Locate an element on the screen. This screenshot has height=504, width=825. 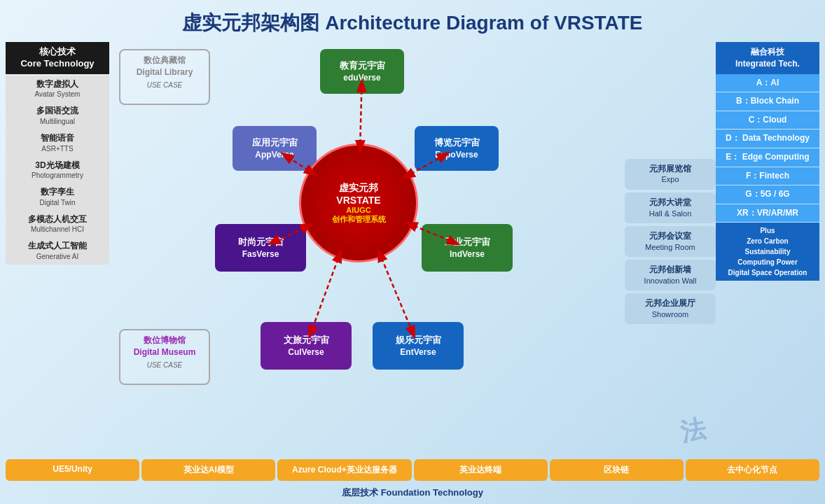
expo-item: 元邦创新墙Innovation Wall is located at coordinates (670, 275).